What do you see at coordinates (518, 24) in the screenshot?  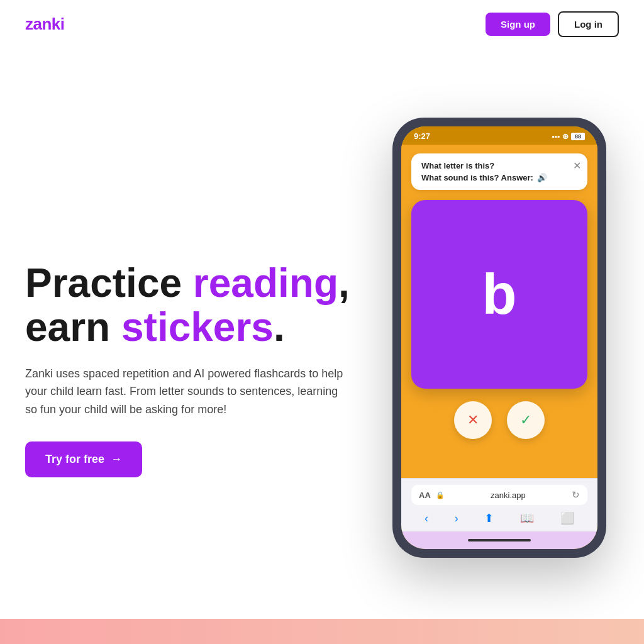 I see `signup-button: Sign up` at bounding box center [518, 24].